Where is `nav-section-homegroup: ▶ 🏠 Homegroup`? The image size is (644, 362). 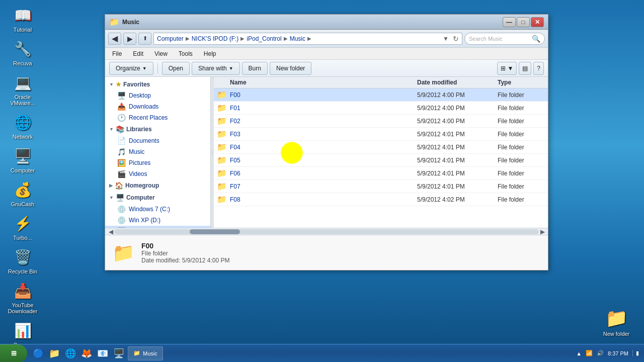 nav-section-homegroup: ▶ 🏠 Homegroup is located at coordinates (158, 186).